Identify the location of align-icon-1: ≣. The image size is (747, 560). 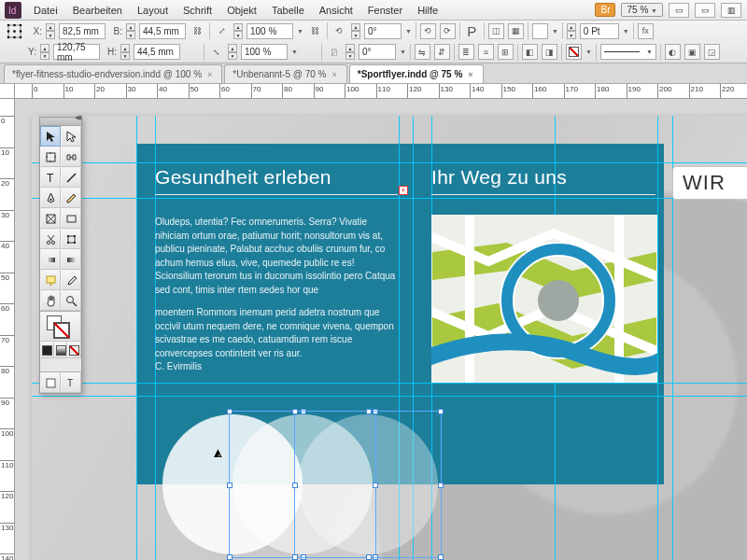
(467, 52).